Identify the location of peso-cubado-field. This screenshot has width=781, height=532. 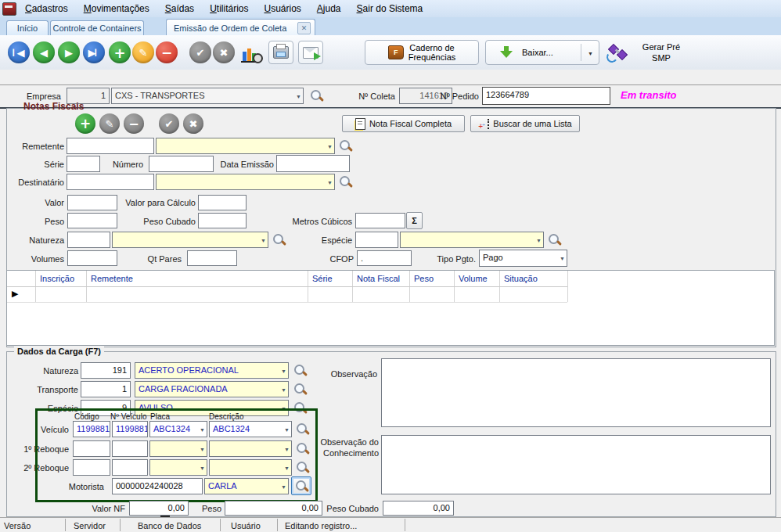
(222, 221).